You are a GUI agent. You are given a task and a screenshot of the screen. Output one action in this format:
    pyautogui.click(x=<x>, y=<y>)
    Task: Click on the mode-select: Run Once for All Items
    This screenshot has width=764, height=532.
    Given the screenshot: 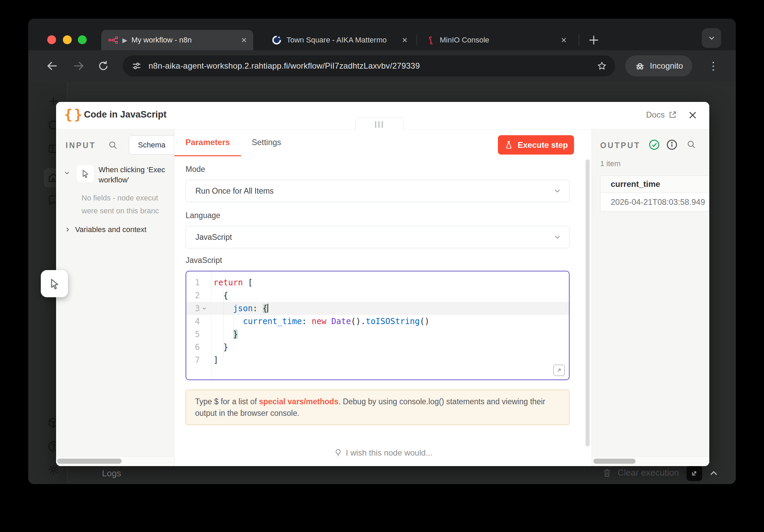 What is the action you would take?
    pyautogui.click(x=378, y=191)
    